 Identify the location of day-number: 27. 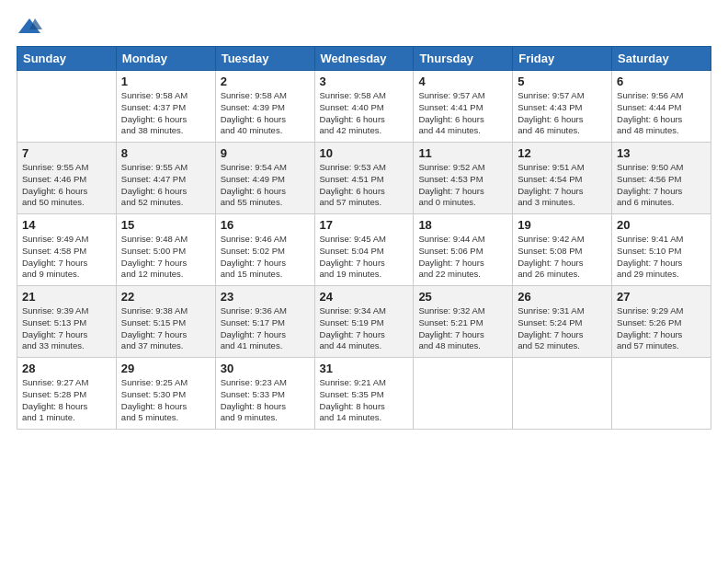
(662, 296).